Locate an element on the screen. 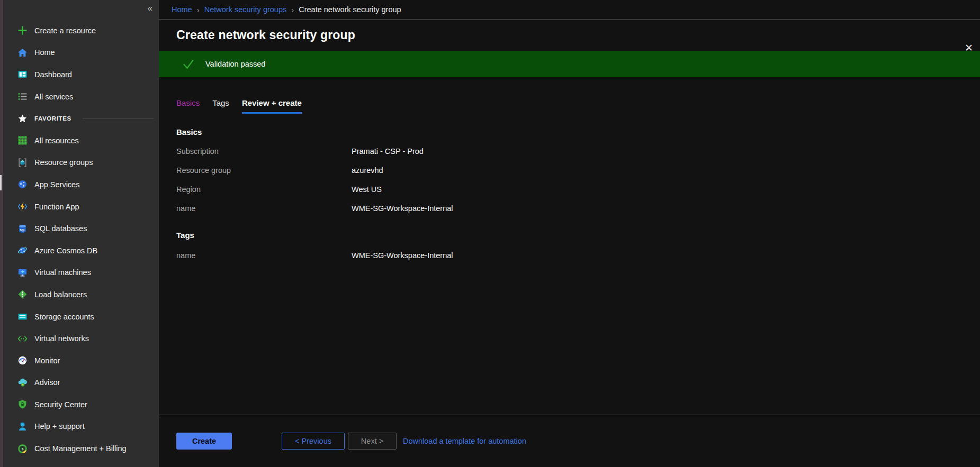  breadcrumb-nsg-link: Network security groups is located at coordinates (246, 10).